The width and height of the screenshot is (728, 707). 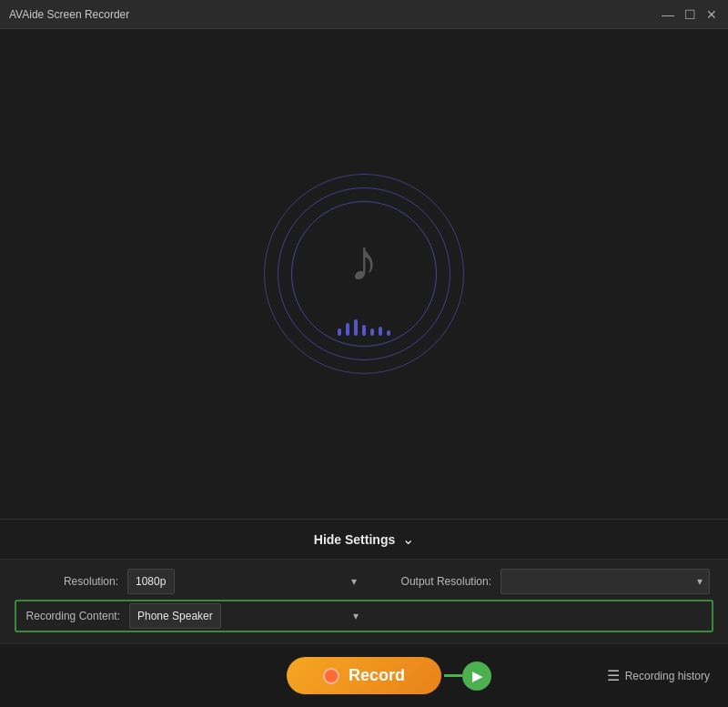 I want to click on arrow-icon: ▶, so click(x=477, y=676).